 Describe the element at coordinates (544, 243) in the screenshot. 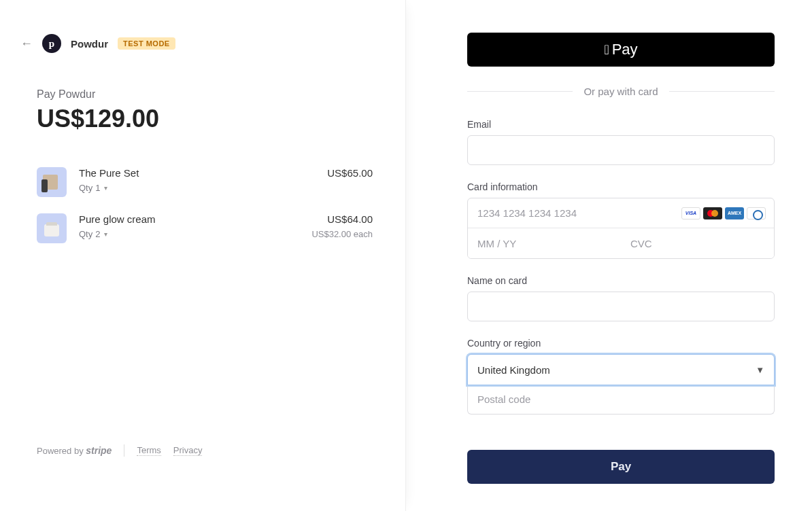

I see `card-expiry-field` at that location.